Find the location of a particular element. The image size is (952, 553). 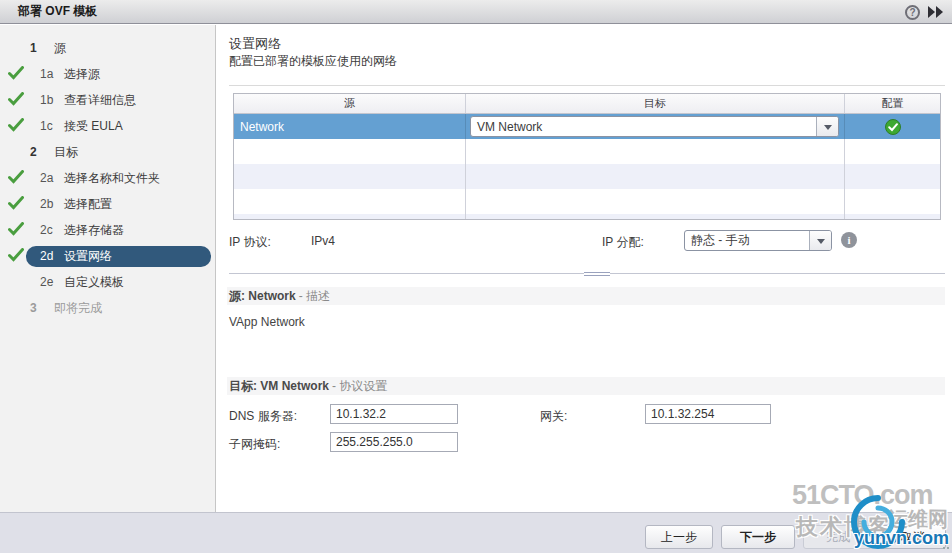

ip-protocol-value: IPv4 is located at coordinates (323, 241).